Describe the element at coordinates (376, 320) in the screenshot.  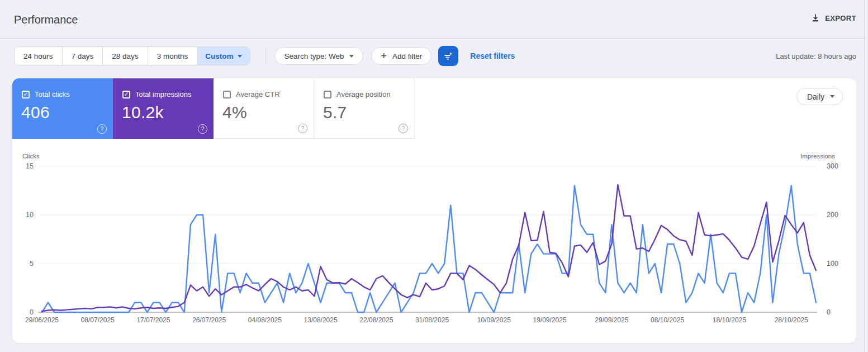
I see `x-axis-label: 22/08/2025` at that location.